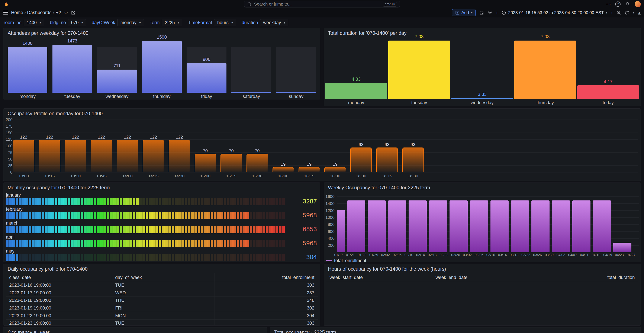 Image resolution: width=644 pixels, height=333 pixels. I want to click on bar-sunday, so click(296, 92).